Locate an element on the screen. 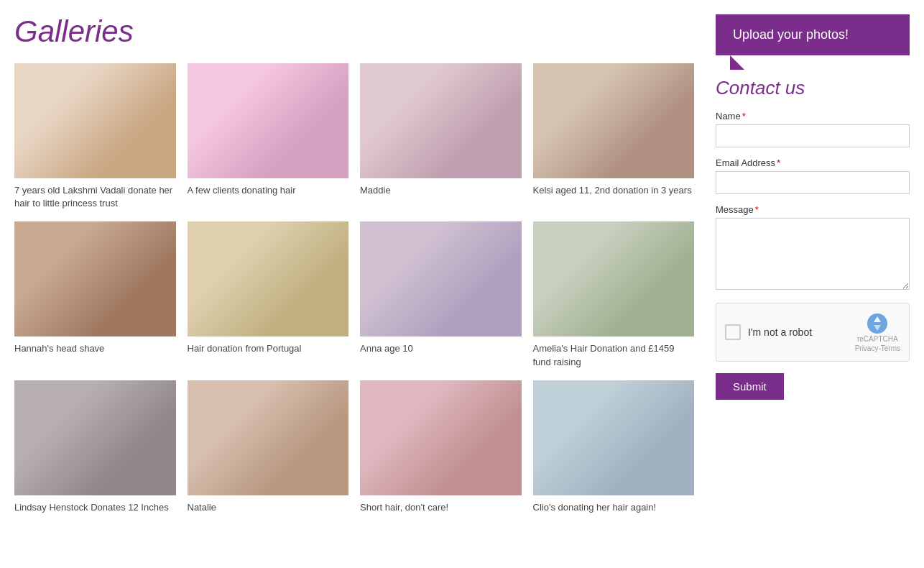 The width and height of the screenshot is (924, 568). recaptcha-logo-area: reCAPTCHA Privacy - Terms is located at coordinates (878, 332).